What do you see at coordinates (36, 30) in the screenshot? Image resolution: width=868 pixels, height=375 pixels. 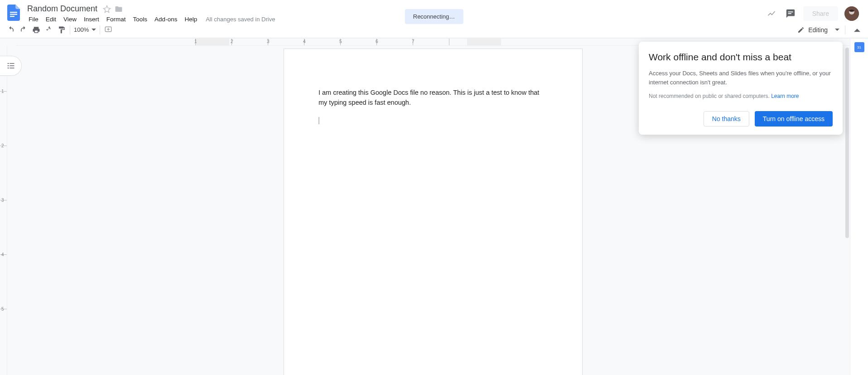 I see `print-button` at bounding box center [36, 30].